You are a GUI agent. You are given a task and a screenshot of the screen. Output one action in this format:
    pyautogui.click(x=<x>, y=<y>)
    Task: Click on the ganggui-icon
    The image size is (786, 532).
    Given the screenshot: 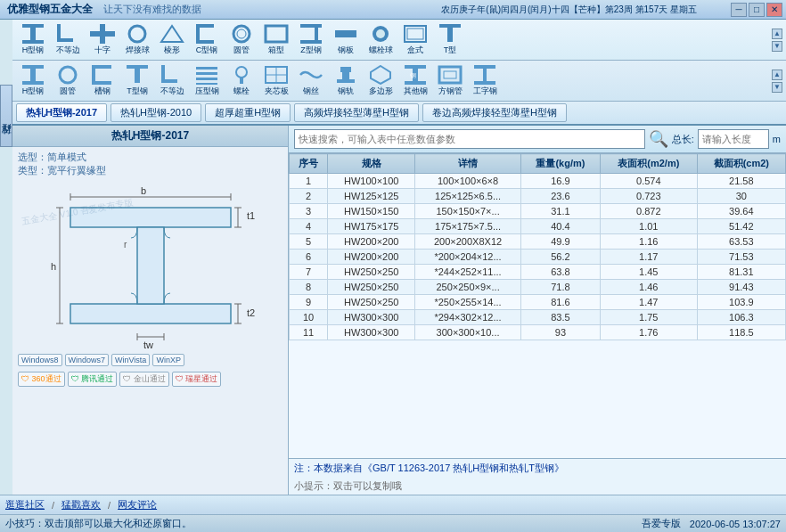 What is the action you would take?
    pyautogui.click(x=346, y=75)
    